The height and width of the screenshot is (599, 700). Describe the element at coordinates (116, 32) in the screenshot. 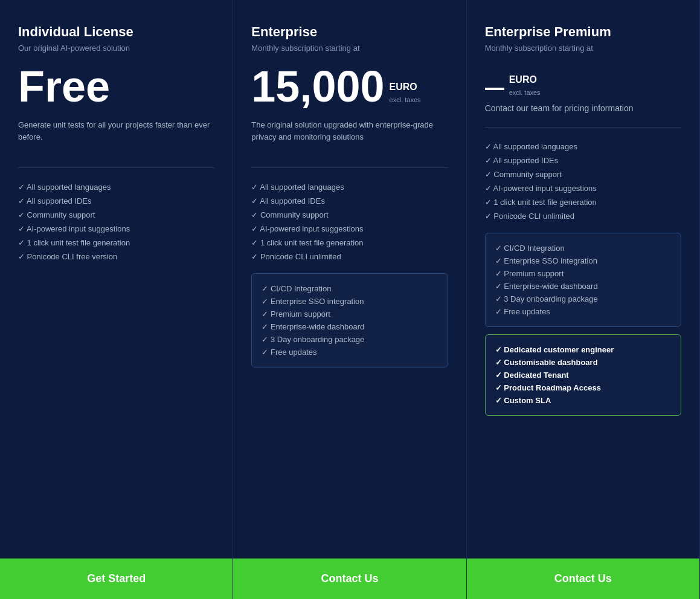

I see `individual-plan-name: Individual License` at that location.